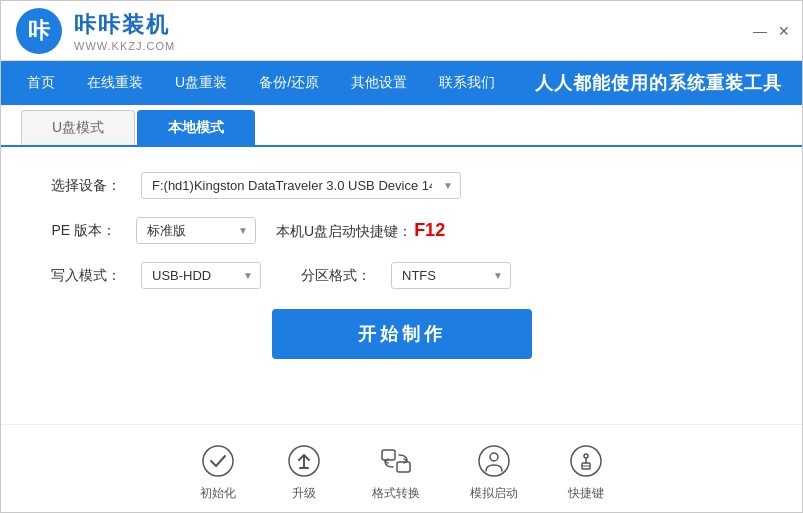 The image size is (803, 513). What do you see at coordinates (379, 83) in the screenshot?
I see `nav-other-settings: 其他设置` at bounding box center [379, 83].